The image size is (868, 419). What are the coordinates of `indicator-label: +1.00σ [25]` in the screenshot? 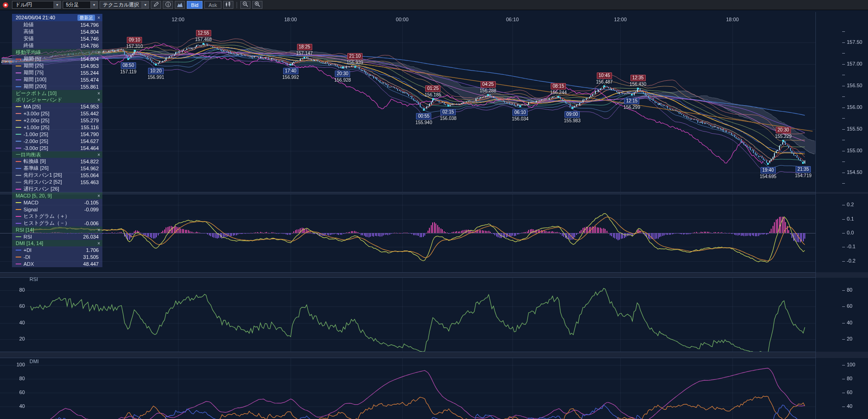 It's located at (36, 127).